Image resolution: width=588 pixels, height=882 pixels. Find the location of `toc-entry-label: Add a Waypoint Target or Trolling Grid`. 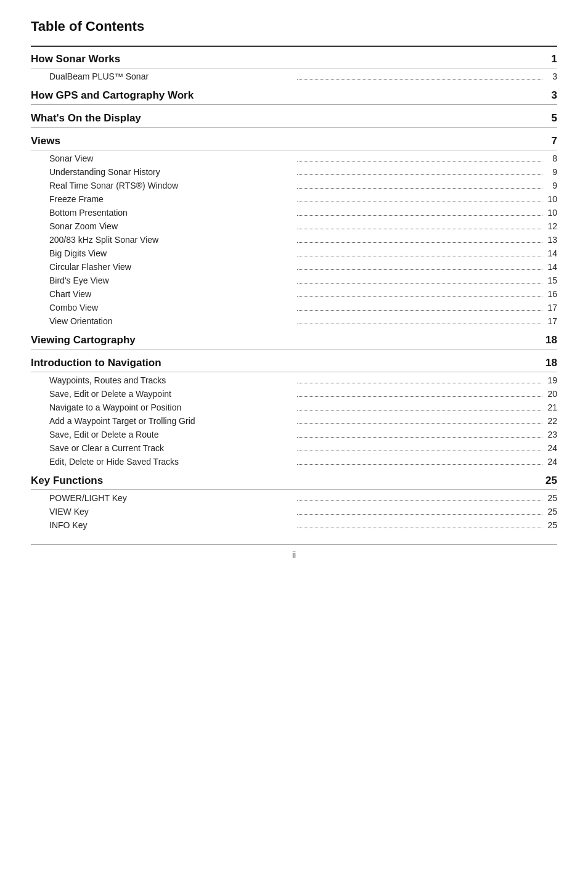

toc-entry-label: Add a Waypoint Target or Trolling Grid is located at coordinates (172, 421).